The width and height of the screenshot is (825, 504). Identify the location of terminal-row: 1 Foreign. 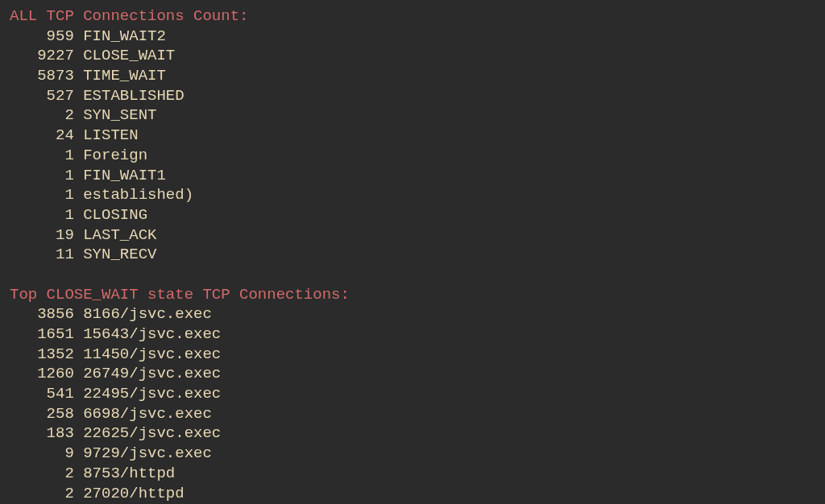
(412, 156).